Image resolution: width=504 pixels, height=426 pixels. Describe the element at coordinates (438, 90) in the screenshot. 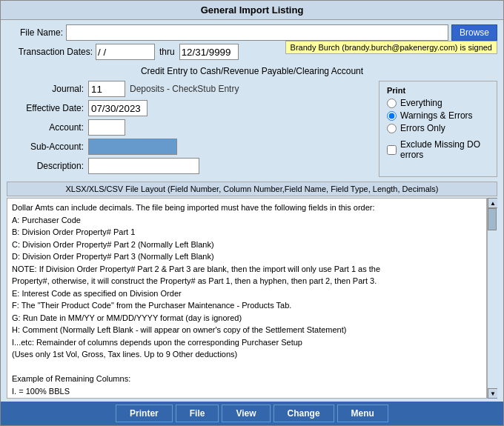

I see `print-box-title: Print` at that location.